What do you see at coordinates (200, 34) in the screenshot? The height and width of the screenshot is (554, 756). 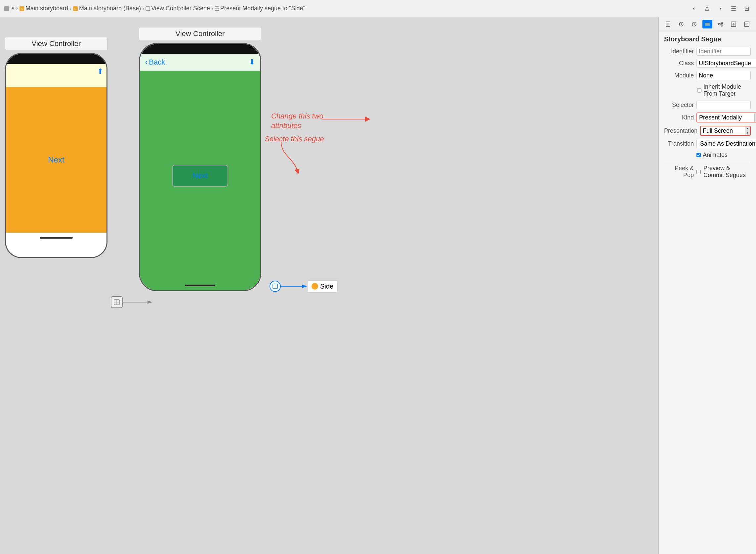 I see `vc2-label: View Controller` at bounding box center [200, 34].